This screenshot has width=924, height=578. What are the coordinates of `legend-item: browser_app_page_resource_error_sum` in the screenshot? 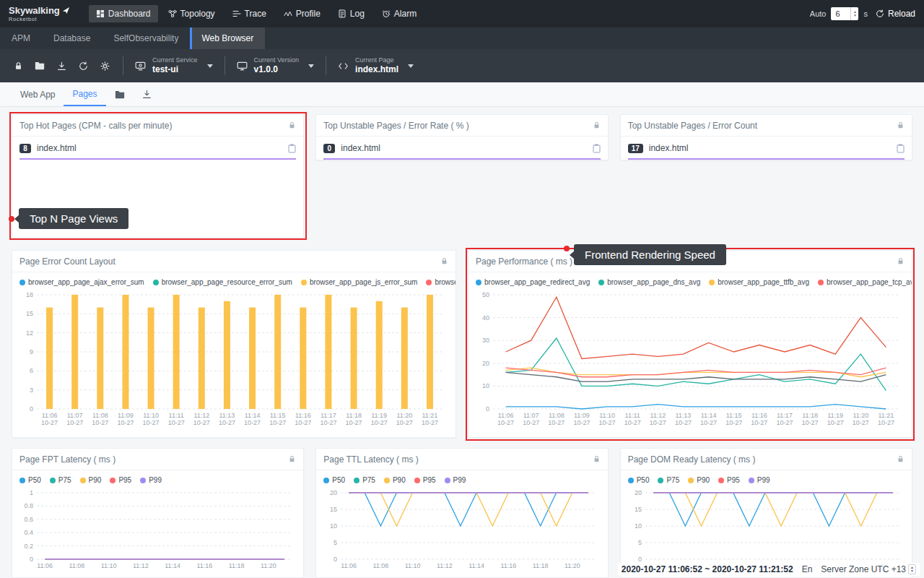 It's located at (222, 282).